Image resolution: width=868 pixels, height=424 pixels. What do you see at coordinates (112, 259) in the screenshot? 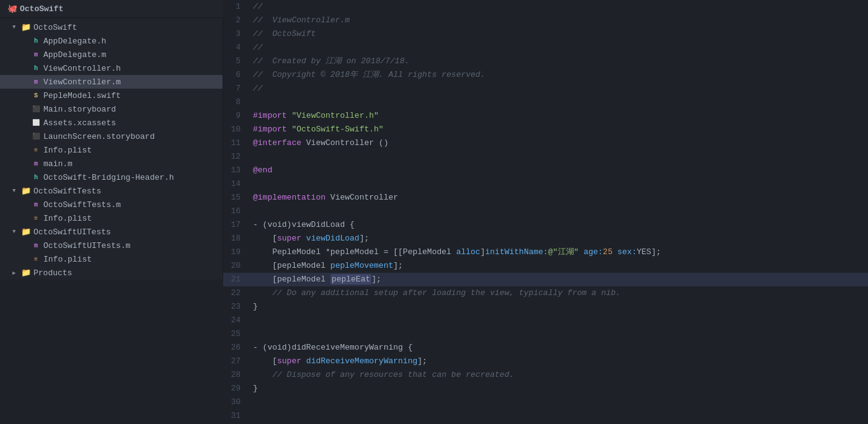
I see `sidebar-item-info-plist-3: ≡ Info.plist` at bounding box center [112, 259].